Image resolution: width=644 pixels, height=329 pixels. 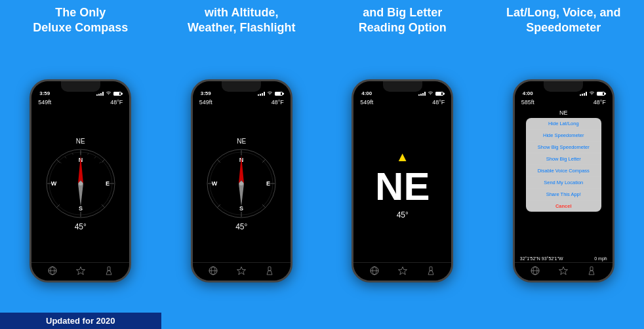 What do you see at coordinates (601, 258) in the screenshot?
I see `phone-4-speed: 0 mph` at bounding box center [601, 258].